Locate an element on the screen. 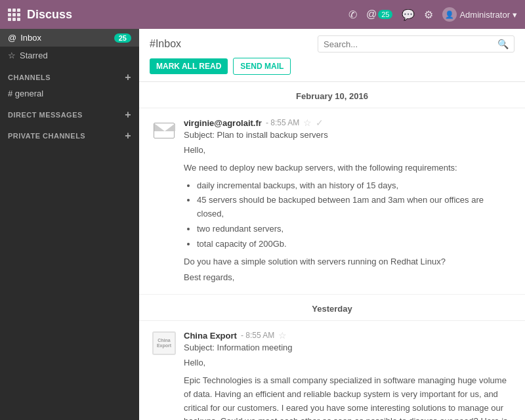  company-avatar: ChinaExport is located at coordinates (164, 343).